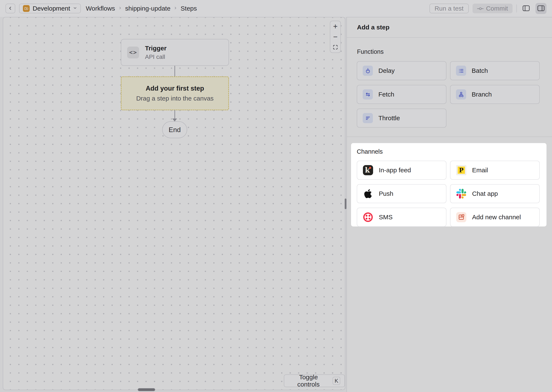 This screenshot has height=392, width=552. Describe the element at coordinates (495, 194) in the screenshot. I see `channel-card-chat-app: Chat app` at that location.